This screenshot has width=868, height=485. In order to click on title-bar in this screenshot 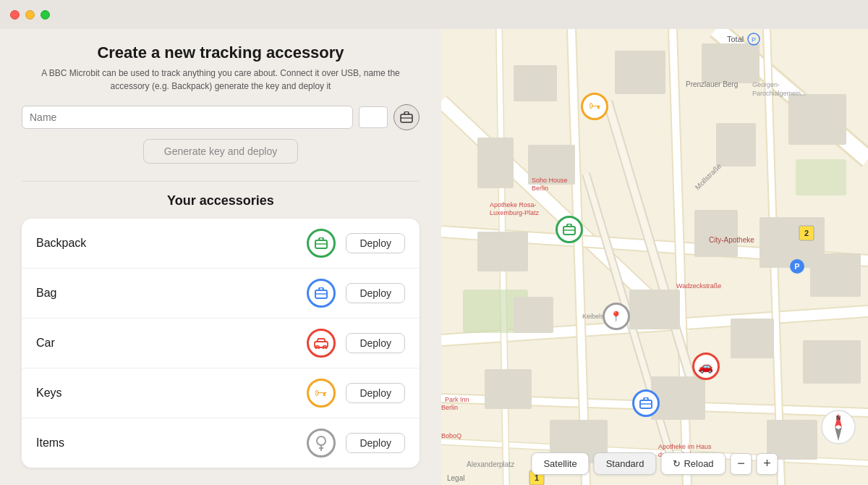, I will do `click(434, 14)`.